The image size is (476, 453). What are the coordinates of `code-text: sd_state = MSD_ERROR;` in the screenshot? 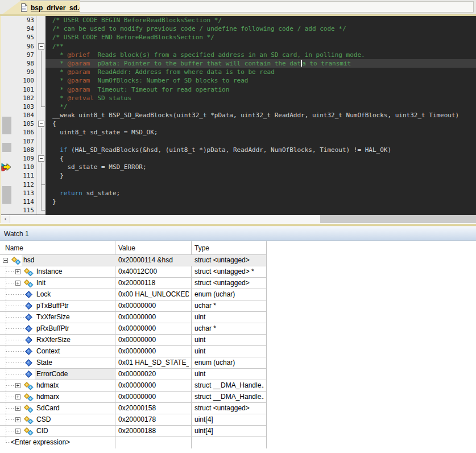 It's located at (260, 167).